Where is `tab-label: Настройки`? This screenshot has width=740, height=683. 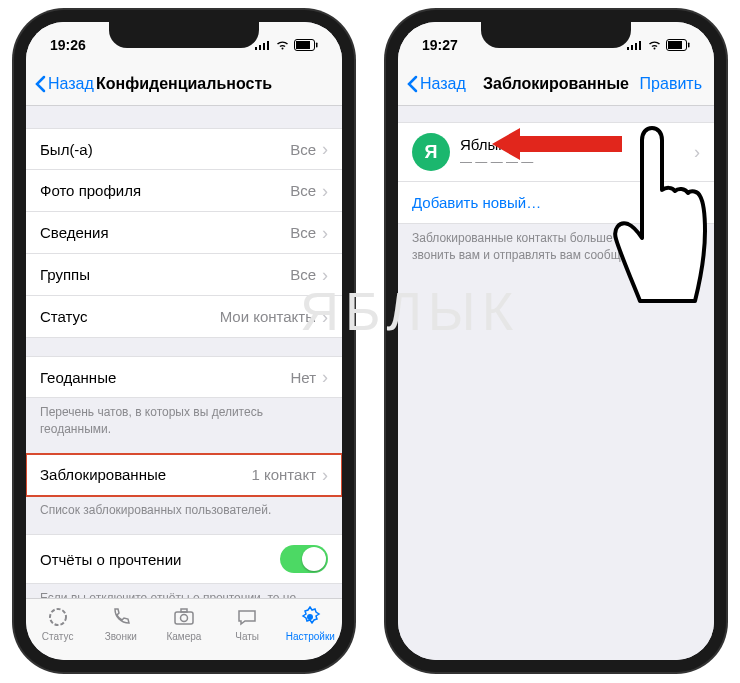
tab-label: Настройки is located at coordinates (310, 636).